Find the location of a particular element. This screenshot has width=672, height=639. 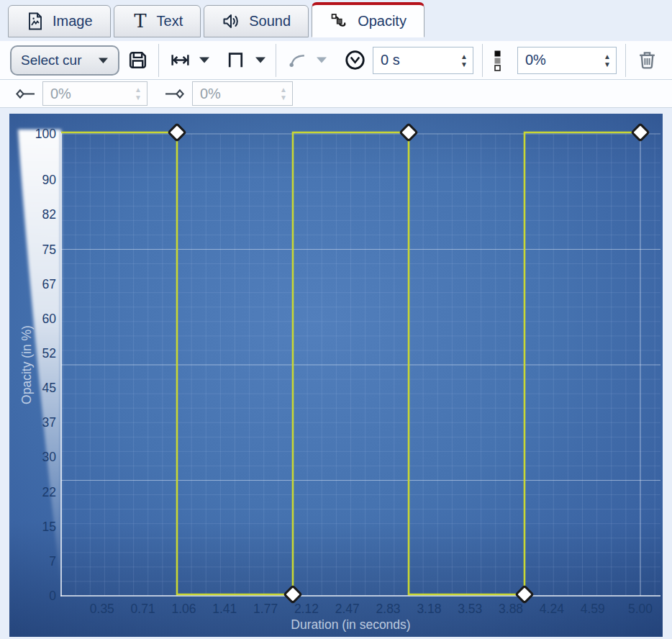

save-icon is located at coordinates (138, 60).